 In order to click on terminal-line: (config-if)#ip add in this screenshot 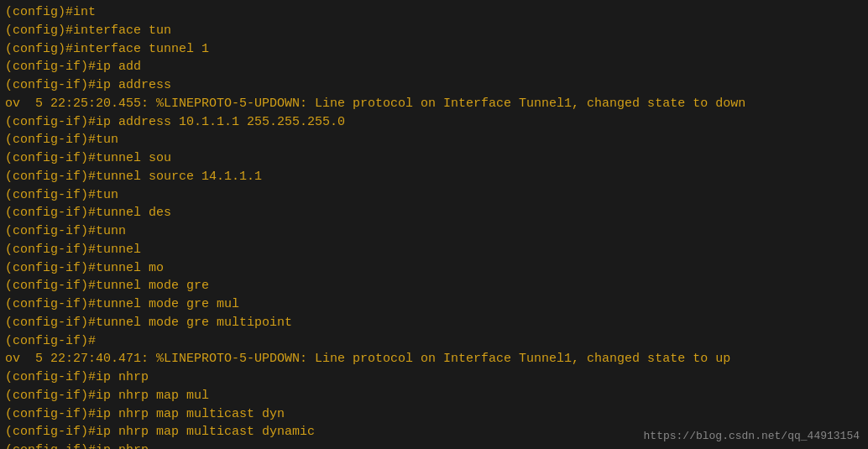, I will do `click(434, 67)`.